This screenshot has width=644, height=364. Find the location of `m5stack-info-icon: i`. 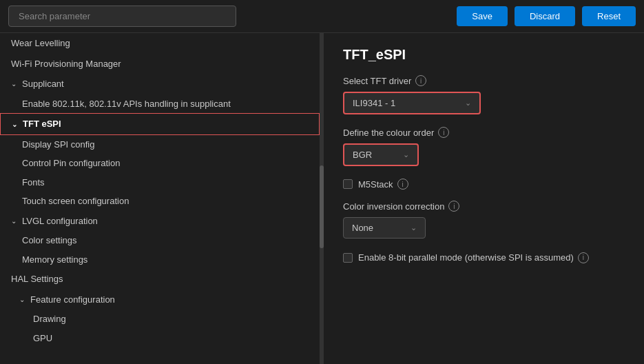

m5stack-info-icon: i is located at coordinates (403, 184).